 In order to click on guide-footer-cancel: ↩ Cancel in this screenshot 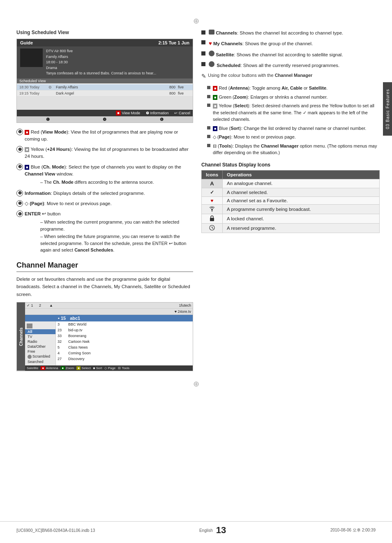, I will do `click(182, 113)`.